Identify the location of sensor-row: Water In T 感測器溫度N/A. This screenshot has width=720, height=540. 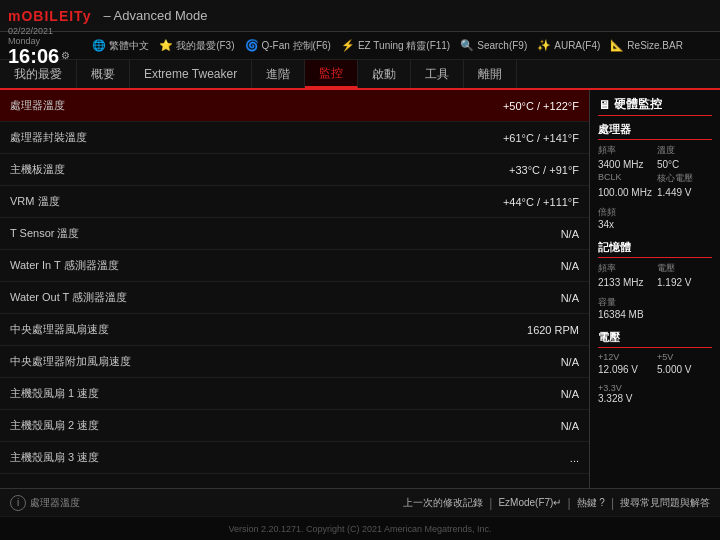
(294, 266).